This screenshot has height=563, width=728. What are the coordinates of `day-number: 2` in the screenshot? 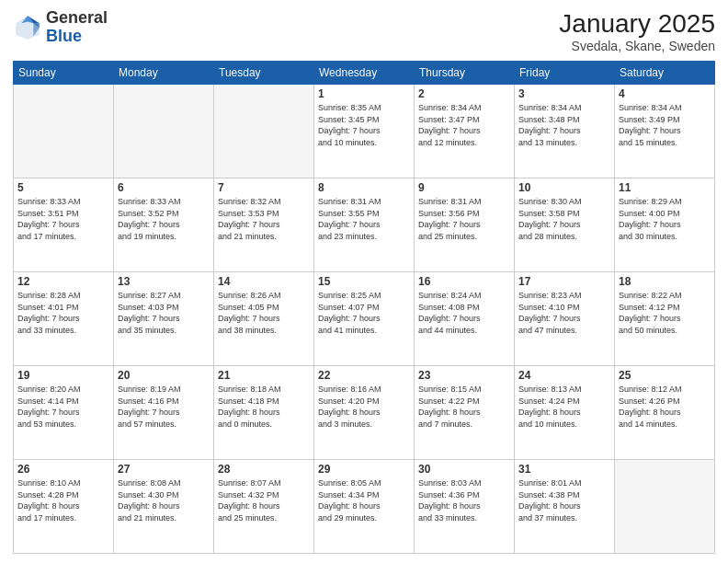 It's located at (464, 94).